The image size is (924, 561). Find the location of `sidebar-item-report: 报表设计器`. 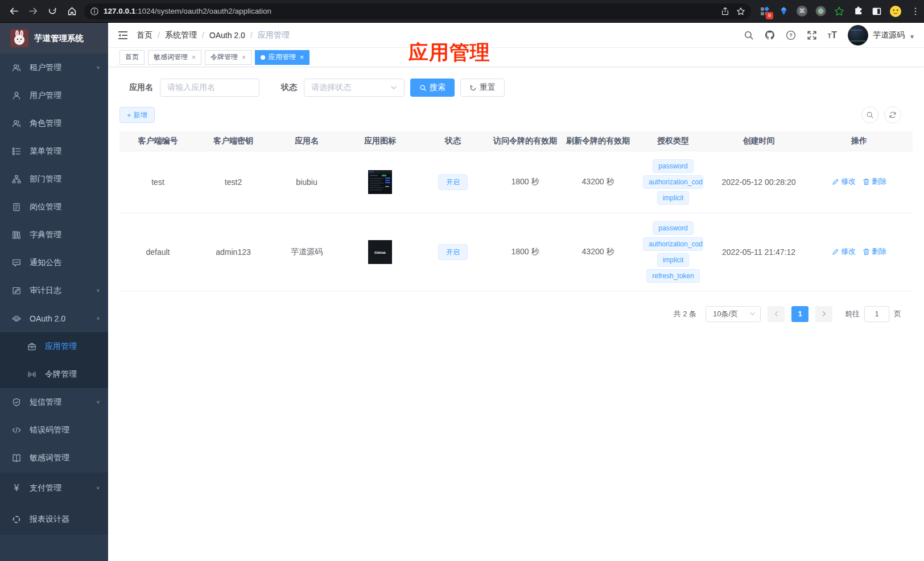

sidebar-item-report: 报表设计器 is located at coordinates (54, 519).